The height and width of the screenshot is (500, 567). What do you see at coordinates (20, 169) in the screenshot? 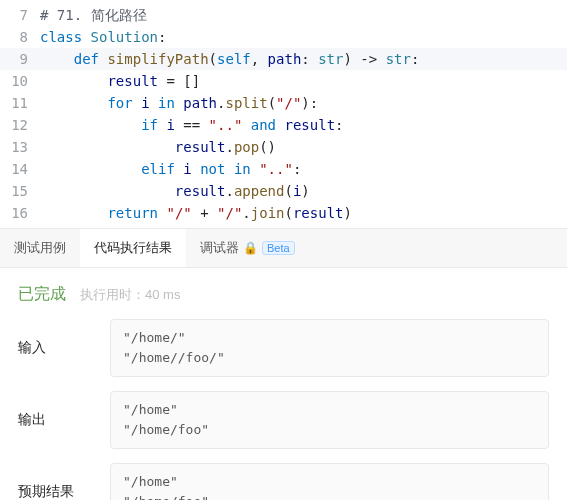
I see `line-number: 14` at bounding box center [20, 169].